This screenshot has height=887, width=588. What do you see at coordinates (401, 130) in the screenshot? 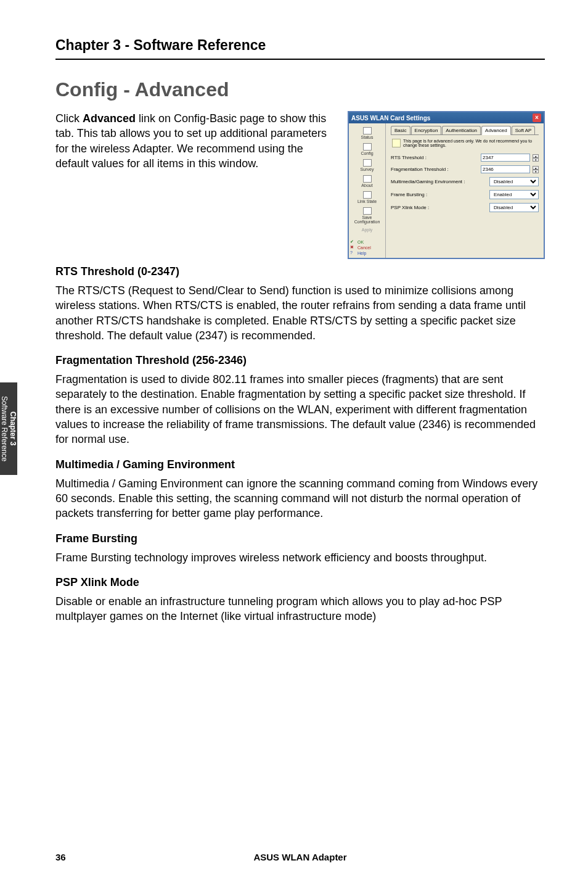
I see `tab-basic: Basic` at bounding box center [401, 130].